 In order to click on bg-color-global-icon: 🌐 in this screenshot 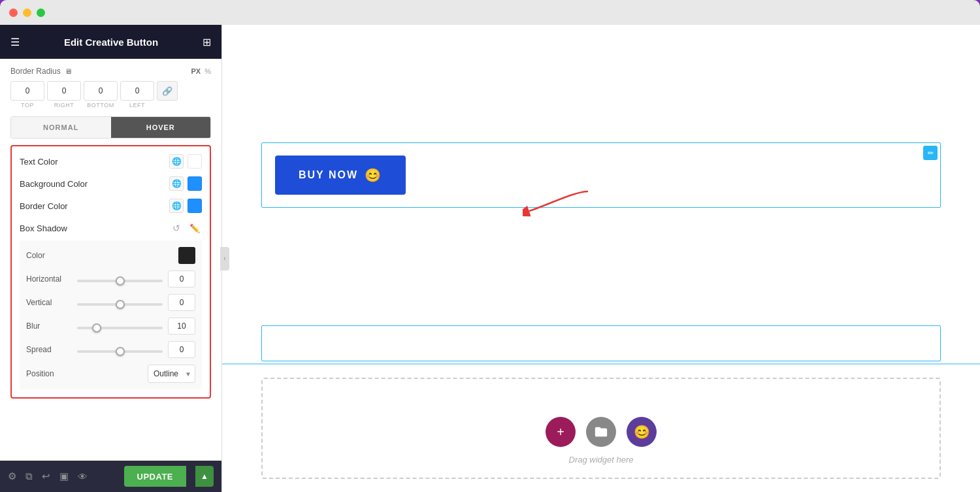, I will do `click(176, 184)`.